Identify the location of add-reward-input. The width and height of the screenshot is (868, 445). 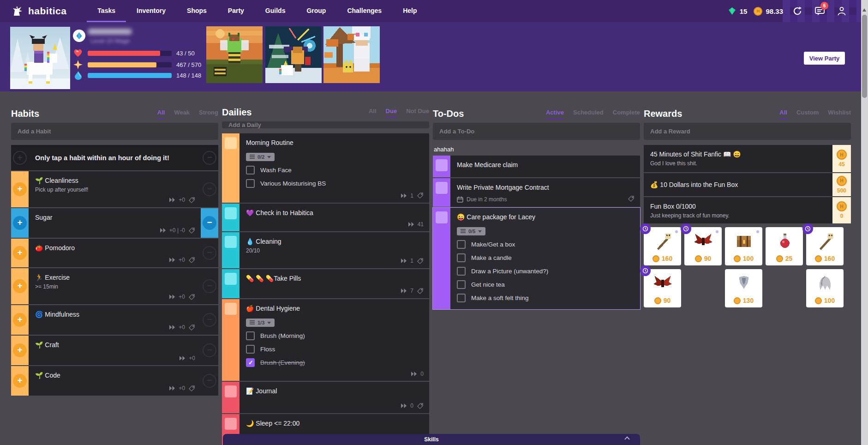
(748, 131).